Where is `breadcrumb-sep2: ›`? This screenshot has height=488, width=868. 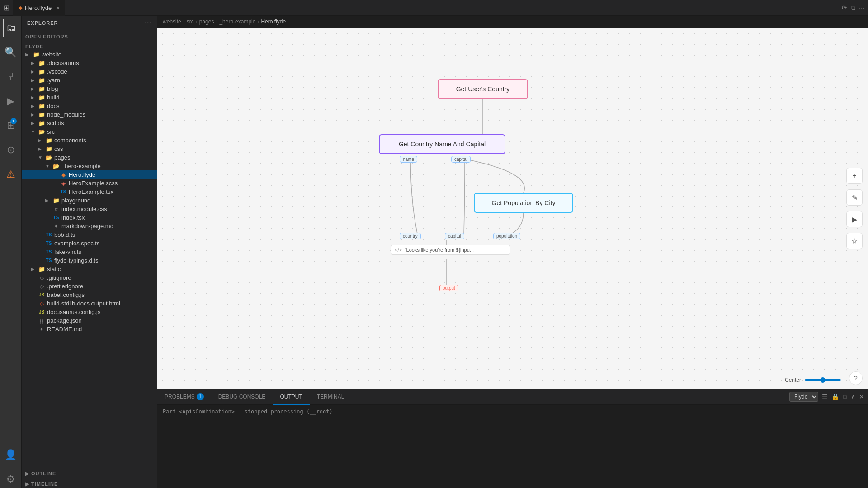 breadcrumb-sep2: › is located at coordinates (197, 22).